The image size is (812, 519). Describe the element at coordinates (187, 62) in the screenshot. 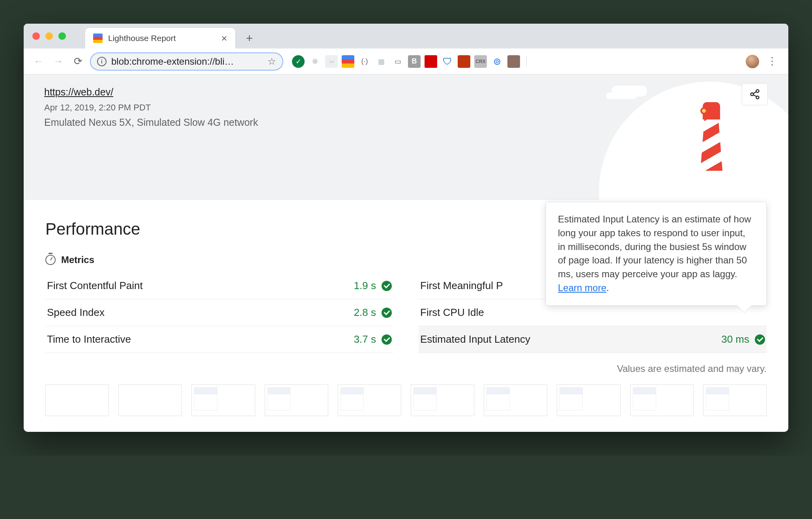

I see `address-bar: i blob:chrome-extension://bli… ☆` at that location.